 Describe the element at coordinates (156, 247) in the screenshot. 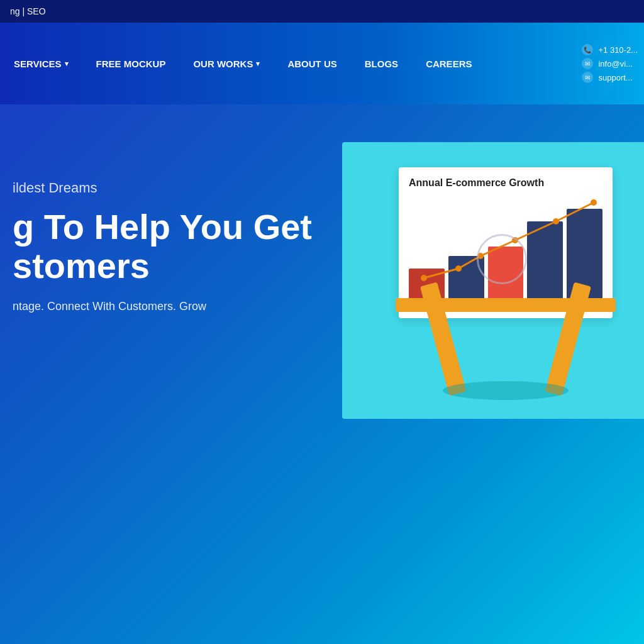

I see `hero-text-block: ildest Dreams g To Help You Get stomers …` at that location.